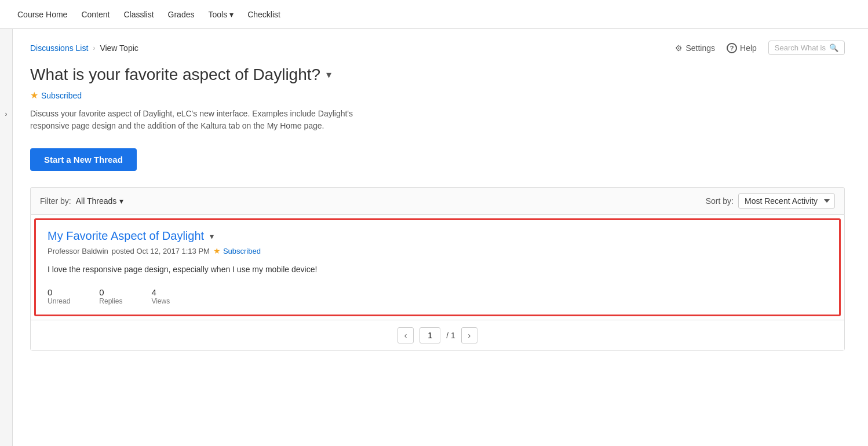 This screenshot has height=446, width=868. Describe the element at coordinates (221, 14) in the screenshot. I see `nav-tools-menu: Tools ▾` at that location.